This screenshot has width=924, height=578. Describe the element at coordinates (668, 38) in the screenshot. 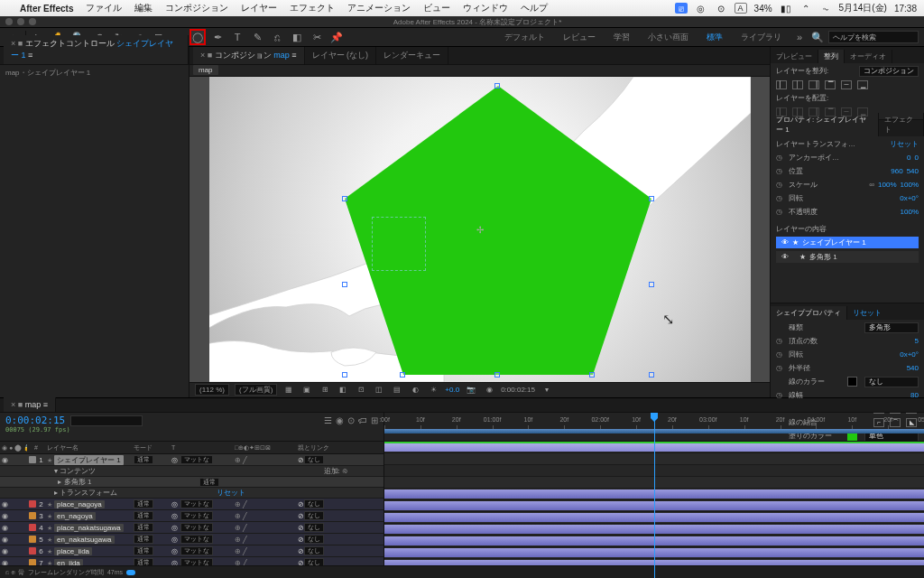

I see `workspace-small: 小さい画面` at that location.